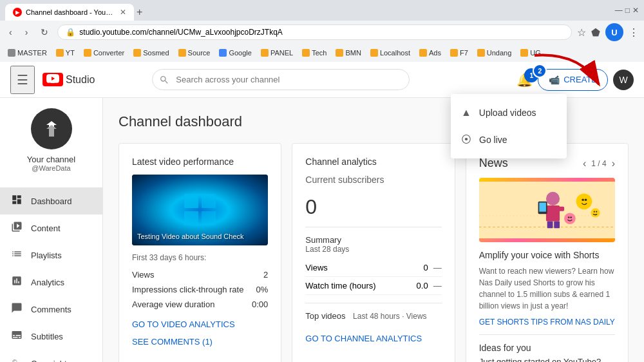  What do you see at coordinates (52, 129) in the screenshot?
I see `channel-avatar` at bounding box center [52, 129].